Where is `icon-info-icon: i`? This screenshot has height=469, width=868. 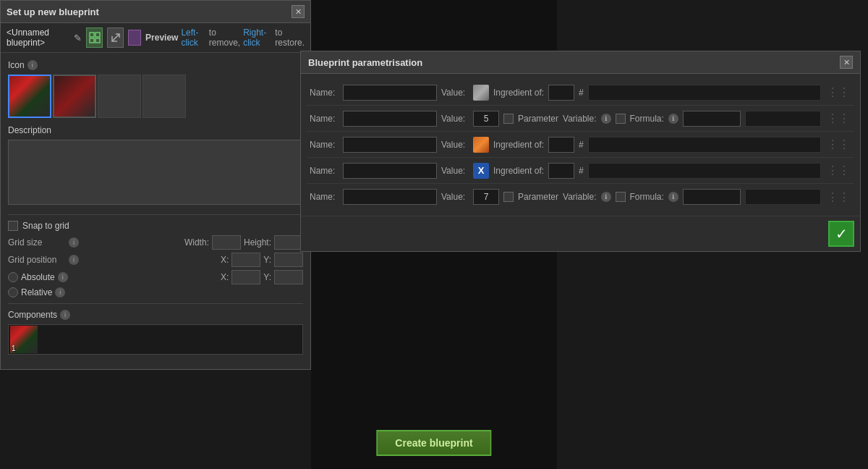
icon-info-icon: i is located at coordinates (33, 65).